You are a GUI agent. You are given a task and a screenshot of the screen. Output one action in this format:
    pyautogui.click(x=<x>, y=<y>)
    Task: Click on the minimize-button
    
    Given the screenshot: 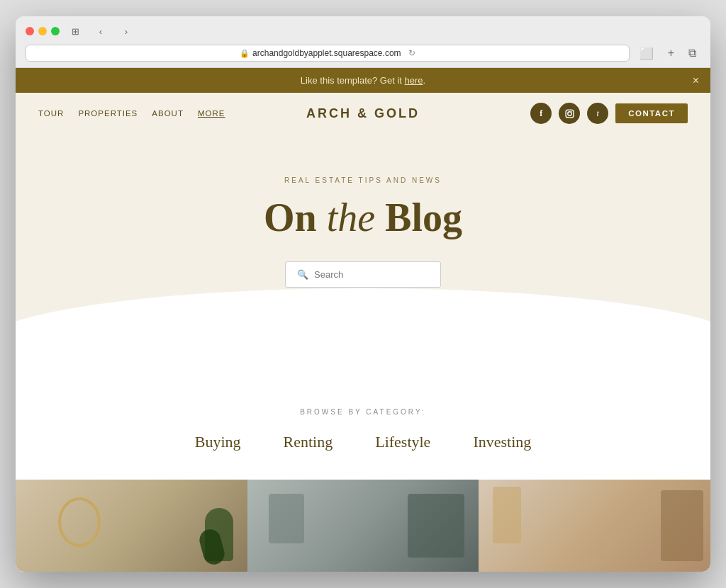 What is the action you would take?
    pyautogui.click(x=43, y=31)
    